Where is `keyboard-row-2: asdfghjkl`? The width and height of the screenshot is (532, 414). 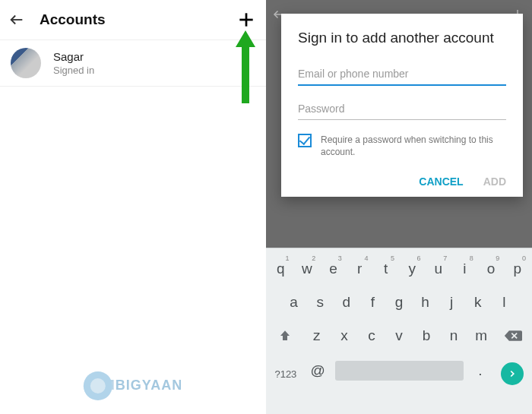
keyboard-row-2: asdfghjkl is located at coordinates (399, 300).